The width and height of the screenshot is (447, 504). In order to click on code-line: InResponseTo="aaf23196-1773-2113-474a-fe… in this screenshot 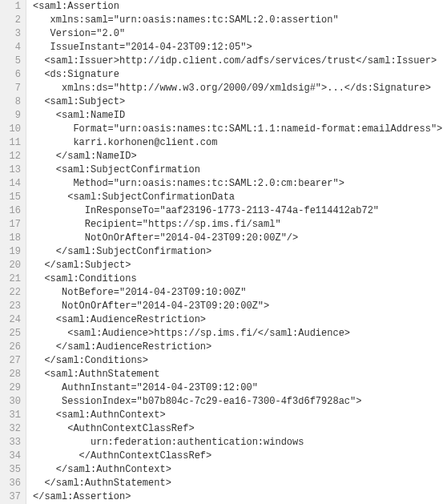, I will do `click(237, 212)`.